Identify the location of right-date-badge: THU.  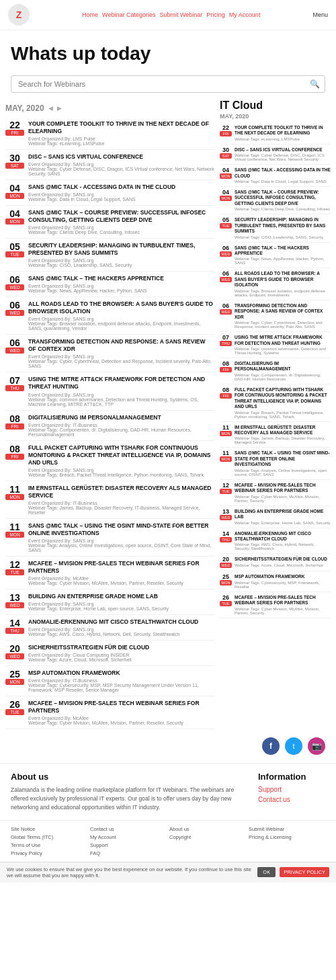
(226, 343).